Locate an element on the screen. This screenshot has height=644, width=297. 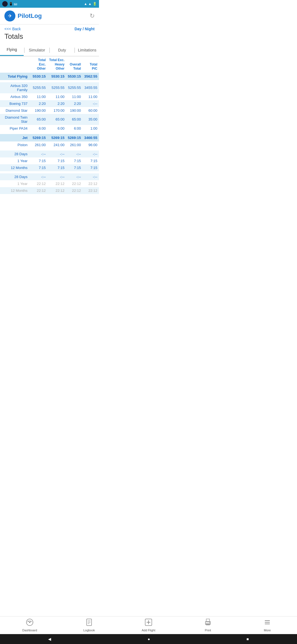
table-row: 12 Months7:157:157:157:15 is located at coordinates (50, 168).